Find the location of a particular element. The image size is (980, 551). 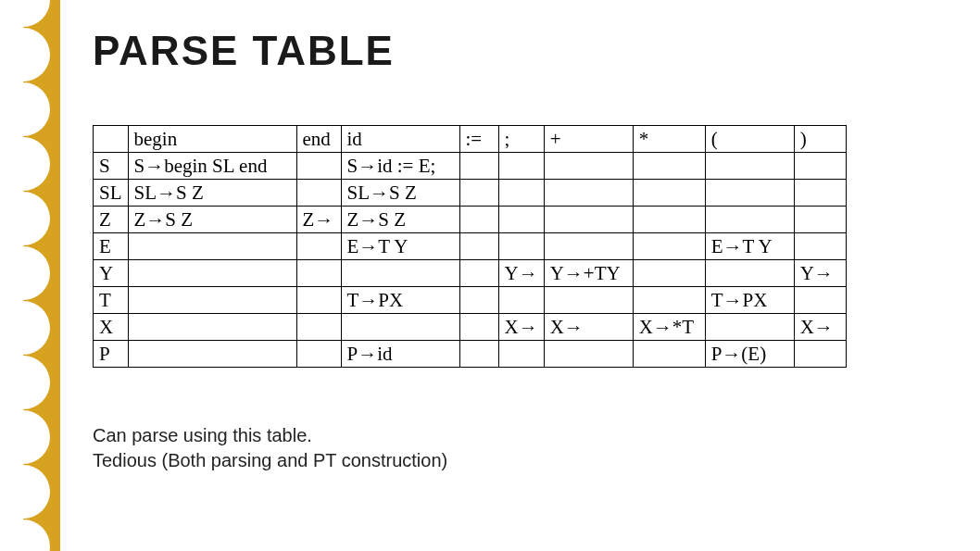

footer-line-1: Can parse using this table. is located at coordinates (518, 435).